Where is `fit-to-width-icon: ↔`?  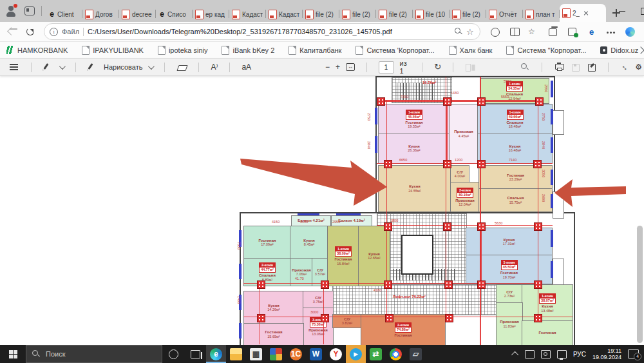 fit-to-width-icon: ↔ is located at coordinates (350, 67).